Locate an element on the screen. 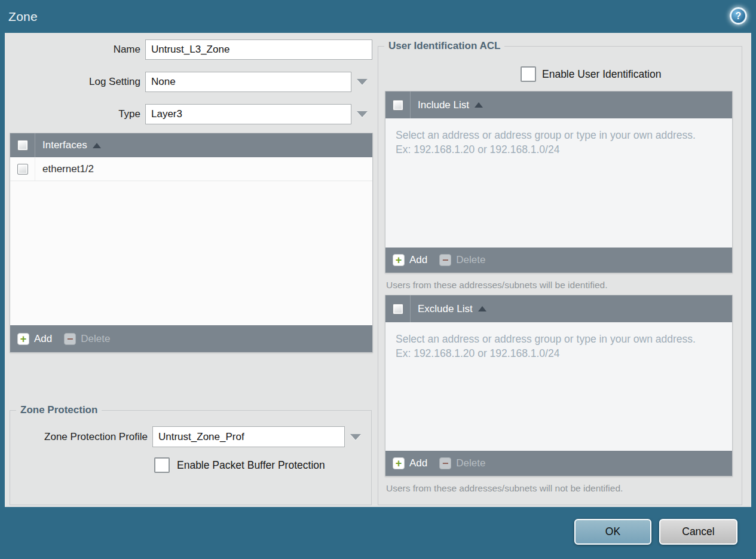 The height and width of the screenshot is (559, 756). include-header-checkbox-cell is located at coordinates (398, 105).